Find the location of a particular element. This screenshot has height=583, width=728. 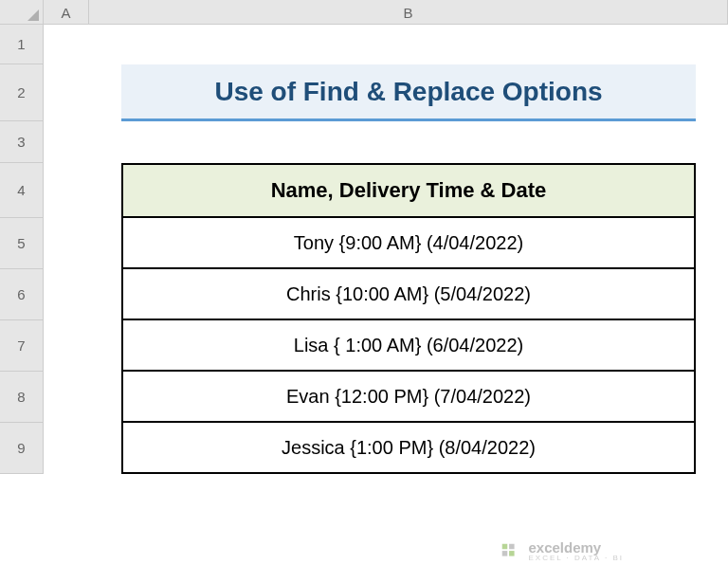

watermark: exceldemy EXCEL · DATA · BI is located at coordinates (561, 552).